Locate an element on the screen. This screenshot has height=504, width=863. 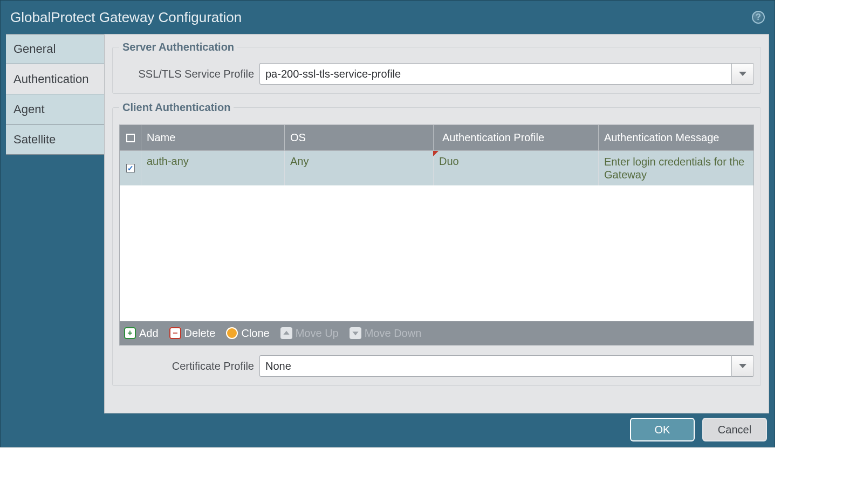
move-down-button: Move Down is located at coordinates (386, 333).